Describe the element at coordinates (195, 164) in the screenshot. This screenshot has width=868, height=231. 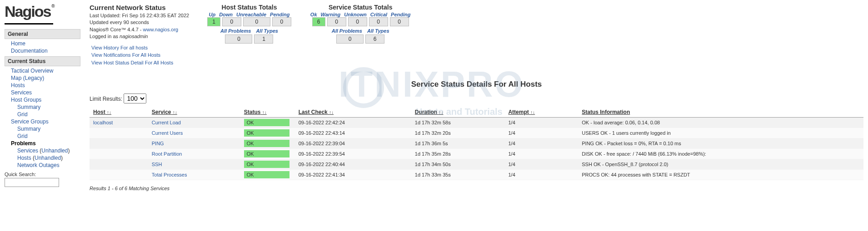
I see `cell-service: SSH` at that location.